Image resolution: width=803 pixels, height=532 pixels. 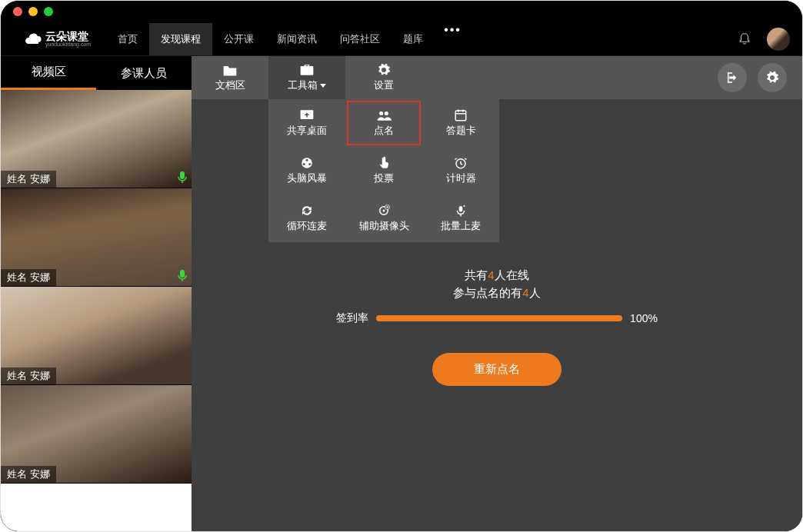 I want to click on tab-documents: 文档区, so click(x=230, y=78).